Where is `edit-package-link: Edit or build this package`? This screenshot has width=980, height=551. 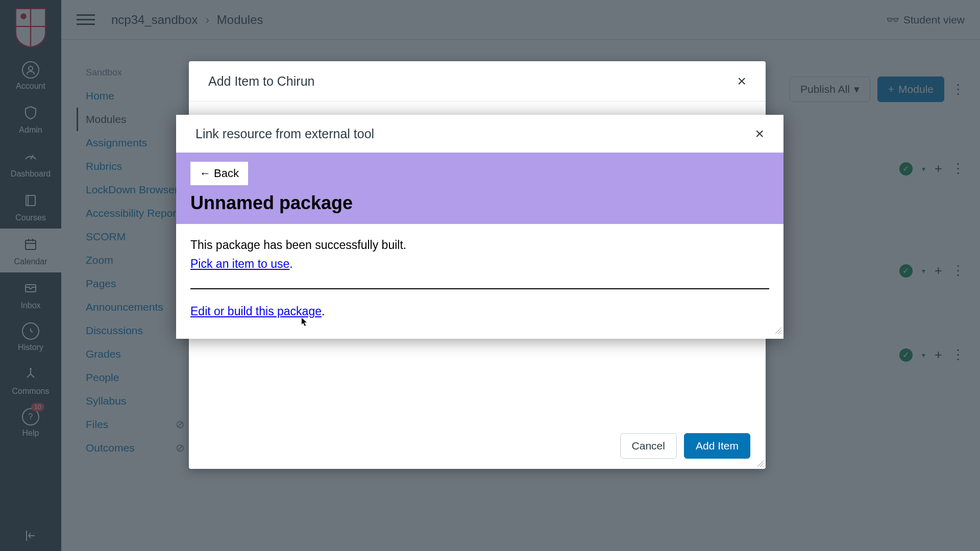 edit-package-link: Edit or build this package is located at coordinates (256, 311).